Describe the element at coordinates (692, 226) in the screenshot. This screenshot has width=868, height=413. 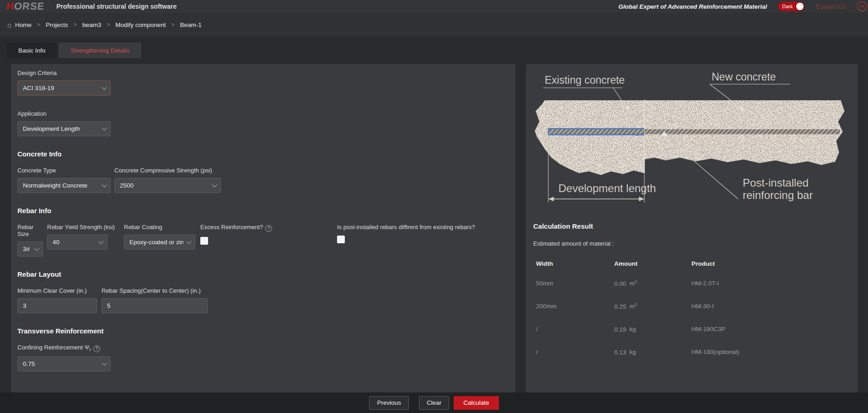
I see `calculation-result-heading: Calculation Result` at that location.